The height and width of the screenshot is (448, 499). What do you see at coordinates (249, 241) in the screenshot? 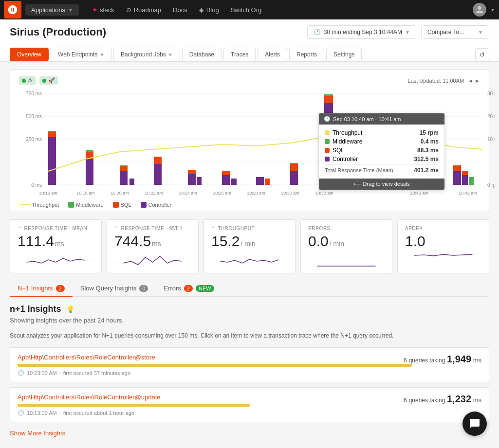
I see `metric-value-throughput: 15.2/ min` at bounding box center [249, 241].